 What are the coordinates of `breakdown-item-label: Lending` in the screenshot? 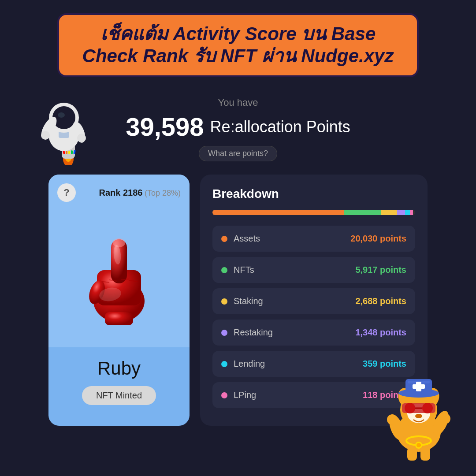 It's located at (249, 364).